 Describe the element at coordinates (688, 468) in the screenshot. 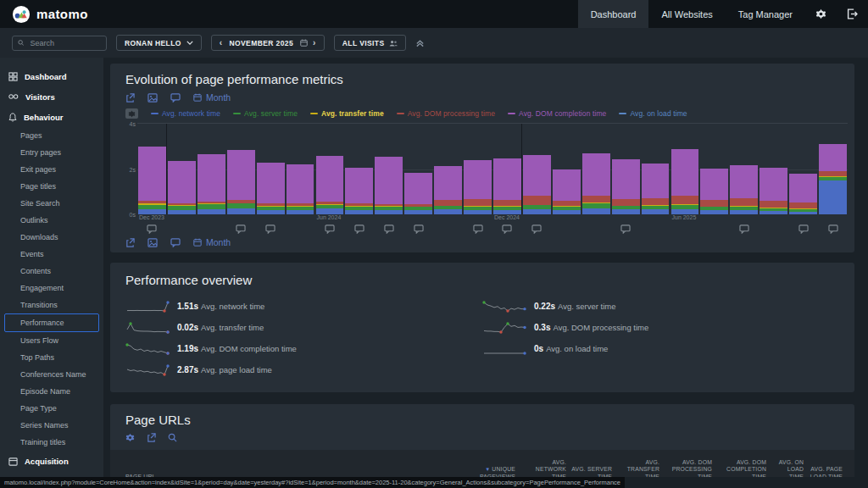

I see `column-header-avg-dom-processing-time: AVG. DOM PROCESSING TIME` at that location.